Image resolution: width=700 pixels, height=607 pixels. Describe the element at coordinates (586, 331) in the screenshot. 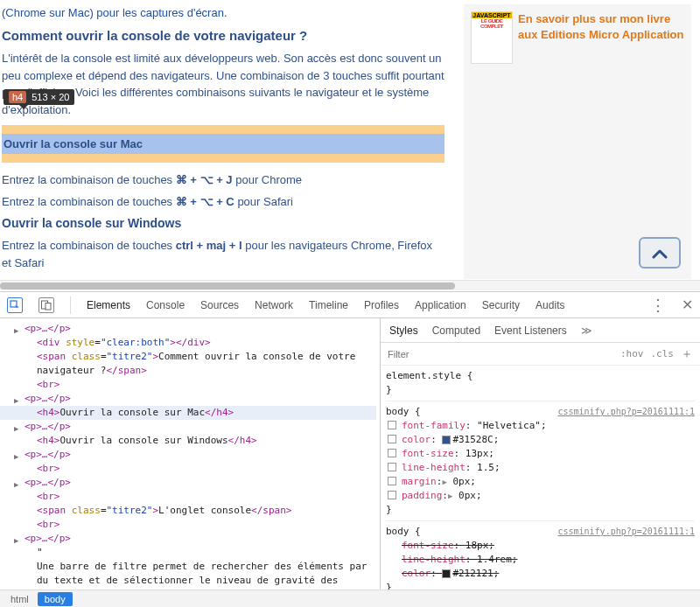

I see `styles-tab-more-icon: ≫` at that location.